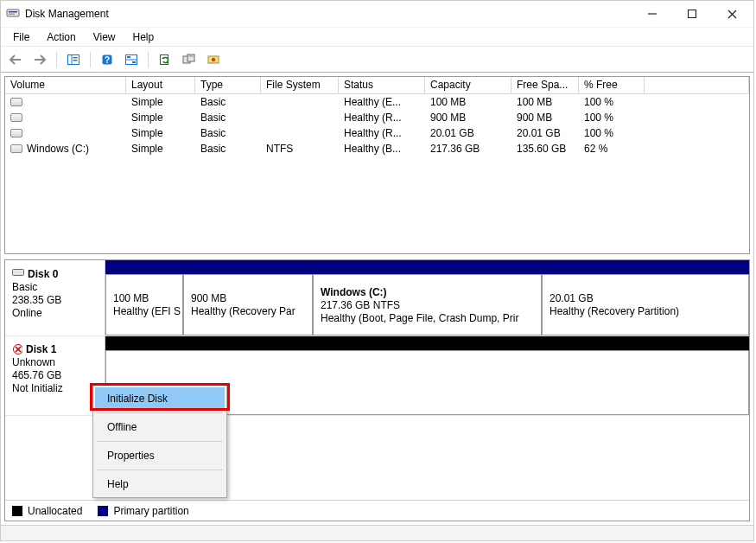 Image resolution: width=756 pixels, height=543 pixels. What do you see at coordinates (696, 85) in the screenshot?
I see `col-extra` at bounding box center [696, 85].